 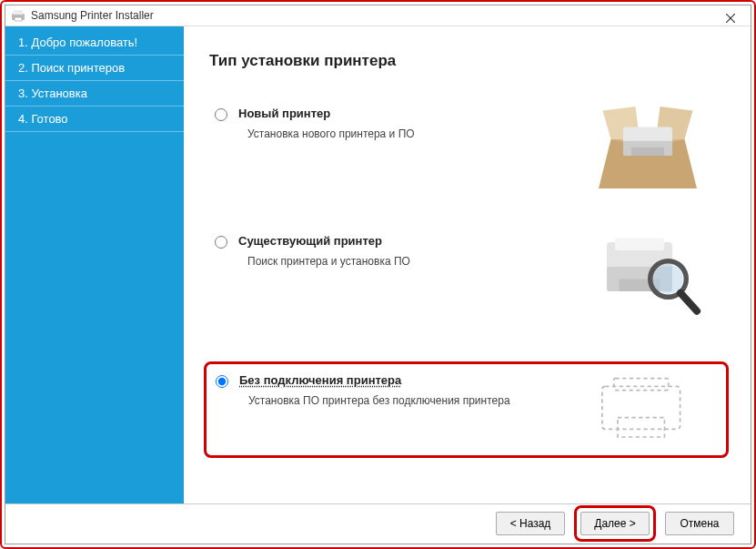 I want to click on printer-outline-icon, so click(x=645, y=410).